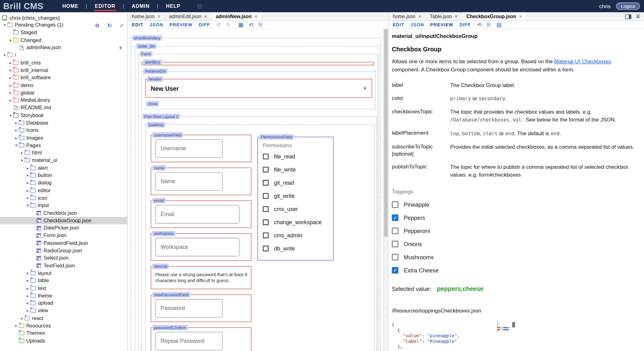 This screenshot has width=644, height=351. What do you see at coordinates (197, 214) in the screenshot?
I see `form-input-email` at bounding box center [197, 214].